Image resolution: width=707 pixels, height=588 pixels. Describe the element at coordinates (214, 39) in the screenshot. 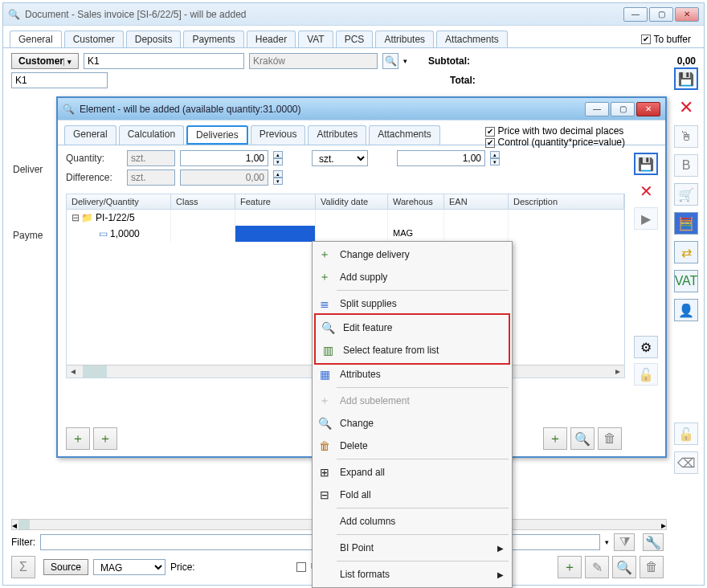

I see `tab-payments: Payments` at that location.